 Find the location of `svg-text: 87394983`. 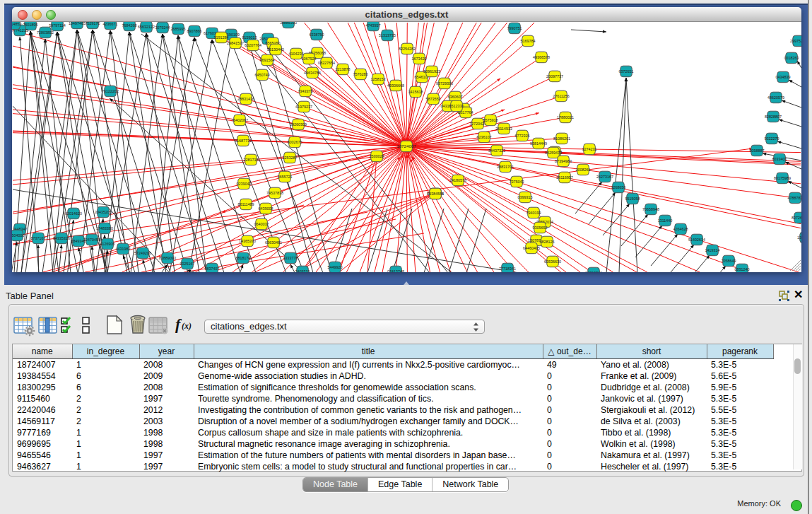

svg-text: 87394983 is located at coordinates (563, 161).